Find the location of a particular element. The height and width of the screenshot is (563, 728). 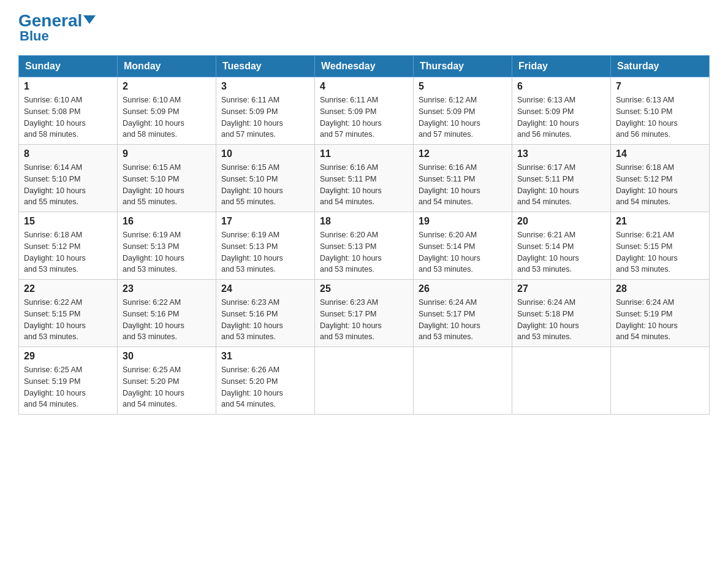

calendar-day-cell: 8Sunrise: 6:14 AMSunset: 5:10 PMDaylight… is located at coordinates (69, 178).